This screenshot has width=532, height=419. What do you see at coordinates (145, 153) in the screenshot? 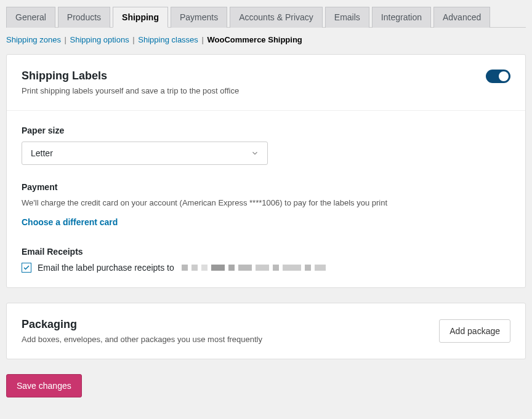
I see `paper-size-select: Letter` at bounding box center [145, 153].